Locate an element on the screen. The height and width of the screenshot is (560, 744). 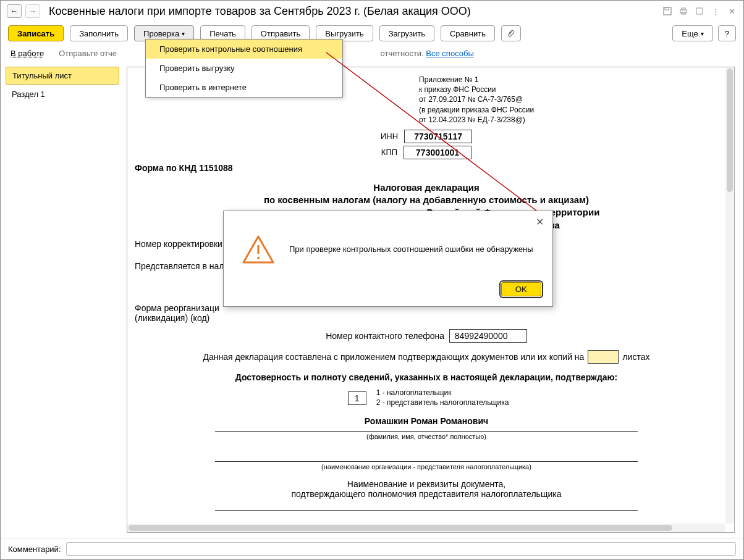
print-icon is located at coordinates (683, 11).